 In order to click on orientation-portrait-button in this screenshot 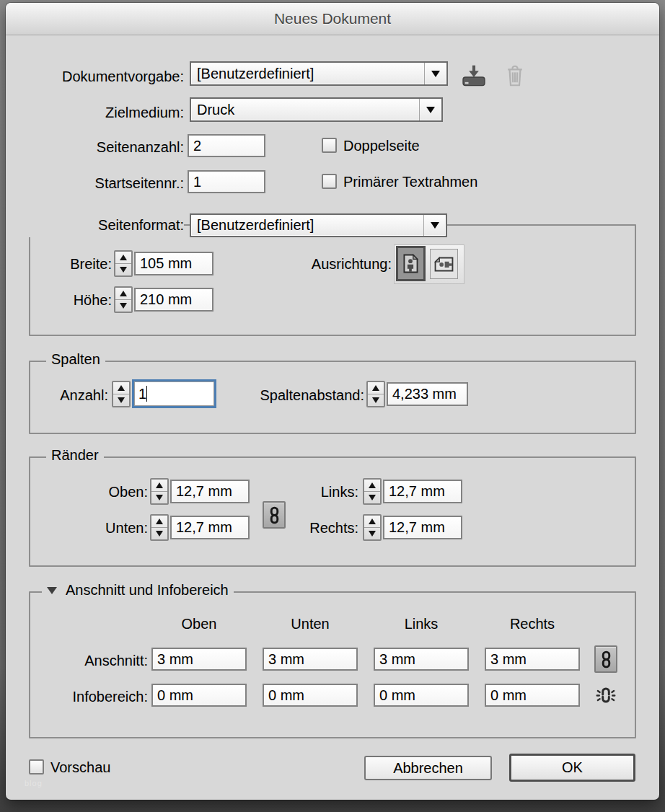, I will do `click(411, 264)`.